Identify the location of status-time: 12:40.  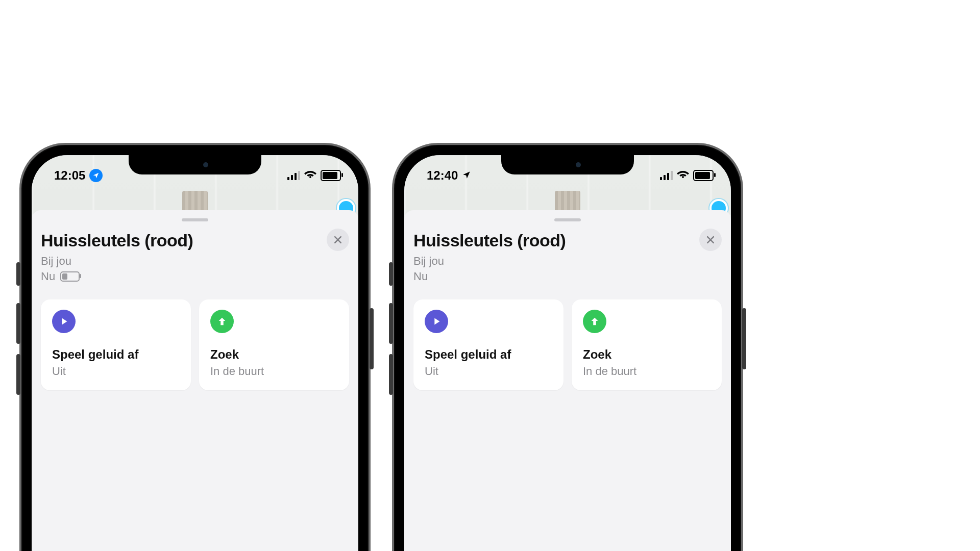
(442, 176).